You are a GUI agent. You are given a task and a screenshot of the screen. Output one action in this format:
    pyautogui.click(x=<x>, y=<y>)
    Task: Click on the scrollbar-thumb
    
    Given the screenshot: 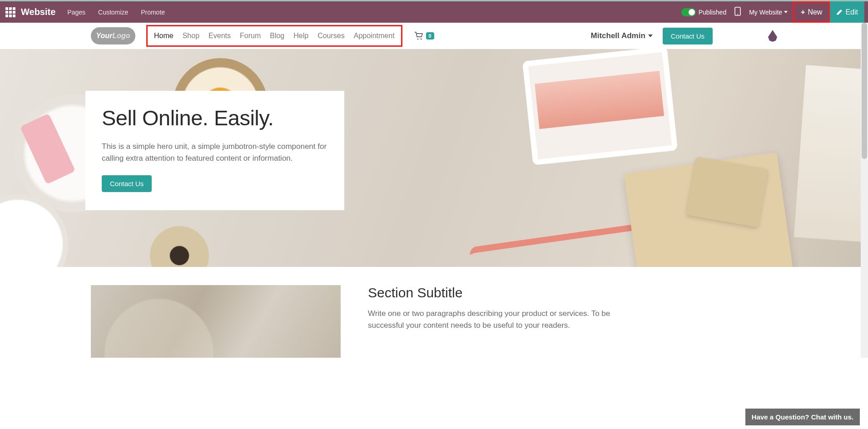 What is the action you would take?
    pyautogui.click(x=864, y=91)
    